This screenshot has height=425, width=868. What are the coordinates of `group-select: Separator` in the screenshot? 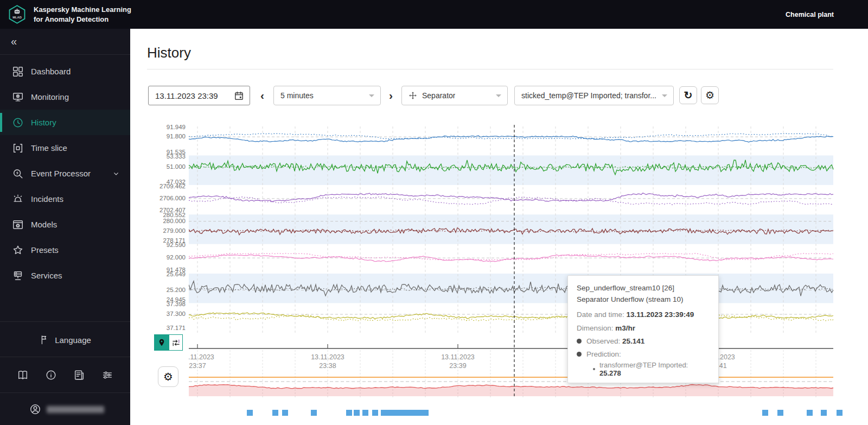 It's located at (455, 96).